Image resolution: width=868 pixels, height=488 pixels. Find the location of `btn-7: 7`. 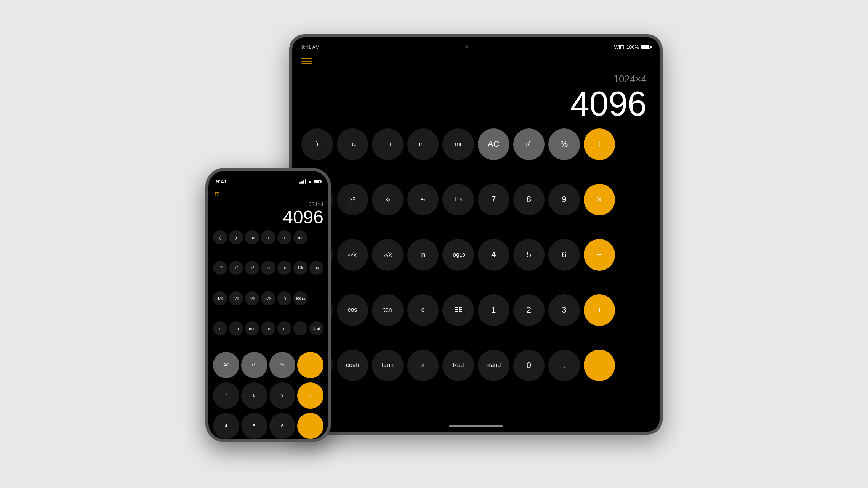

btn-7: 7 is located at coordinates (494, 200).